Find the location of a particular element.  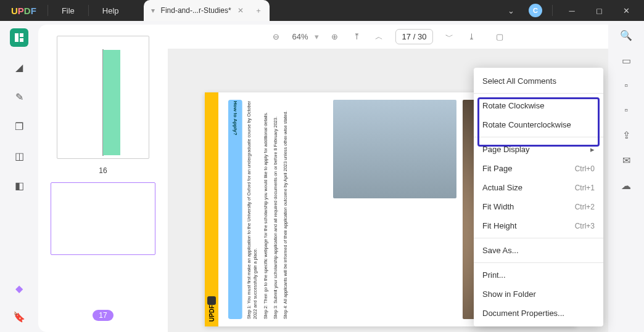

chevron-down-icon: ⌄ is located at coordinates (511, 11).